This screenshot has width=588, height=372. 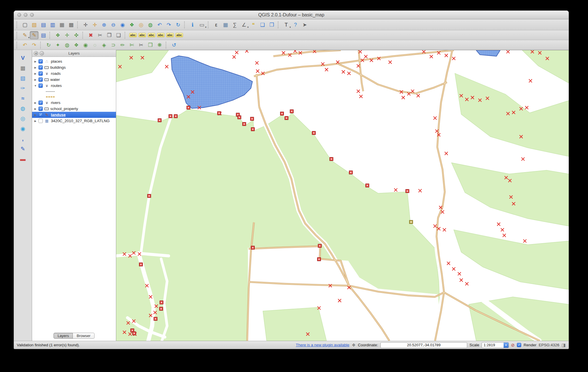 I want to click on crs-selector-icon: ◨, so click(x=564, y=345).